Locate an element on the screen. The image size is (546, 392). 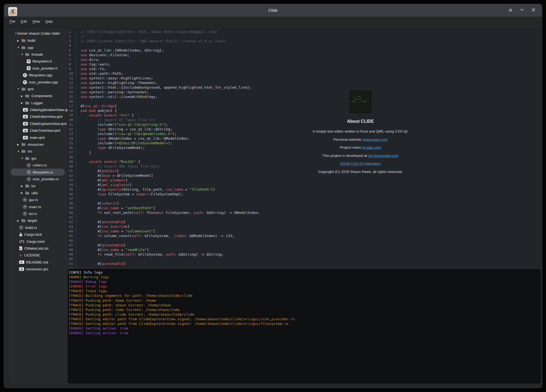
tree-file-readme-md: M↓README.md is located at coordinates (38, 262).